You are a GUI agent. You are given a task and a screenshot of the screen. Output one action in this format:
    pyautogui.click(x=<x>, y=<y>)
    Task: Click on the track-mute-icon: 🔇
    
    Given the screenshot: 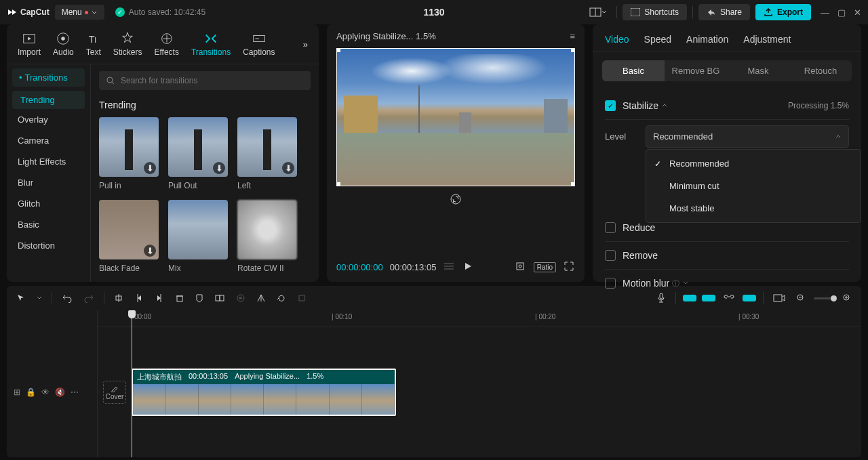 What is the action you would take?
    pyautogui.click(x=60, y=392)
    